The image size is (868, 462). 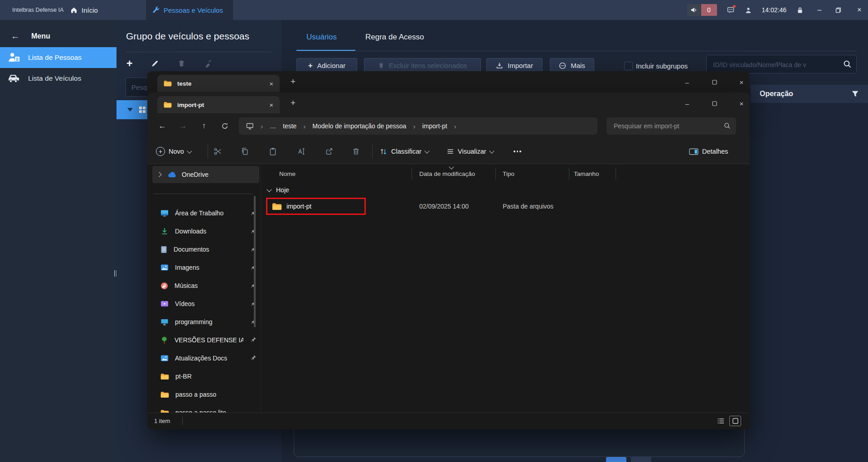 I want to click on tab-usuarios: Usuários, so click(x=322, y=37).